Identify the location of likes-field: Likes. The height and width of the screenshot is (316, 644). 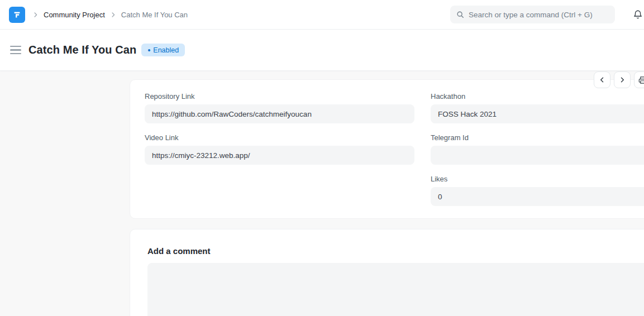
(537, 190).